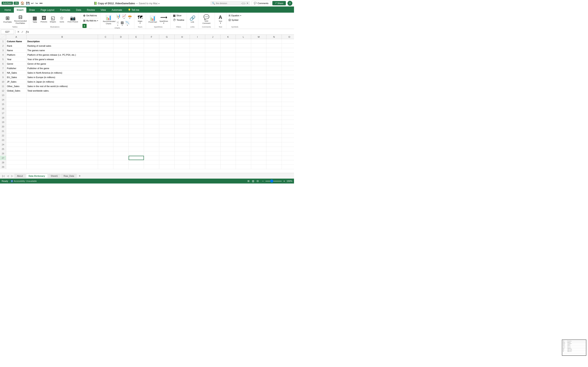 The width and height of the screenshot is (588, 367). Describe the element at coordinates (243, 37) in the screenshot. I see `col-header-l: L` at that location.